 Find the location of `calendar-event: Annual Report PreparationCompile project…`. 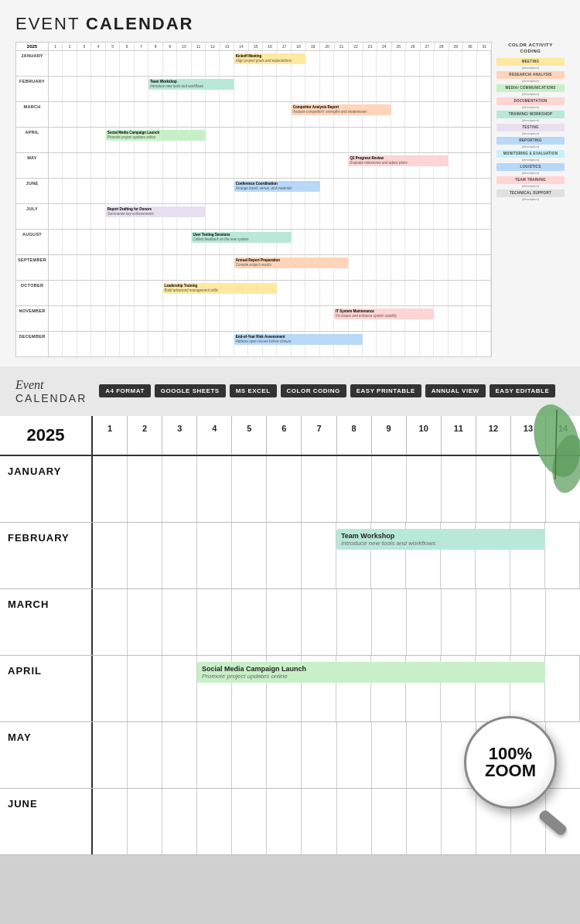

calendar-event: Annual Report PreparationCompile project… is located at coordinates (292, 263).